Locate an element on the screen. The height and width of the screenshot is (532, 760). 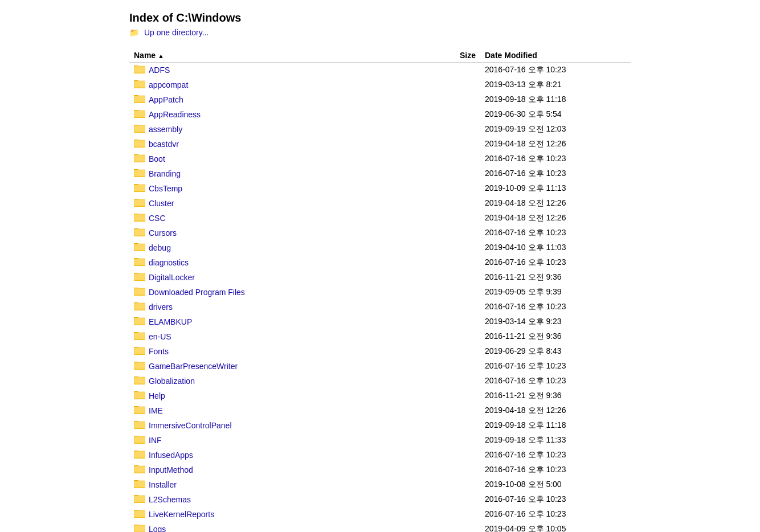
table-row: CSC2019-04-18 오전 12:26 is located at coordinates (380, 218).